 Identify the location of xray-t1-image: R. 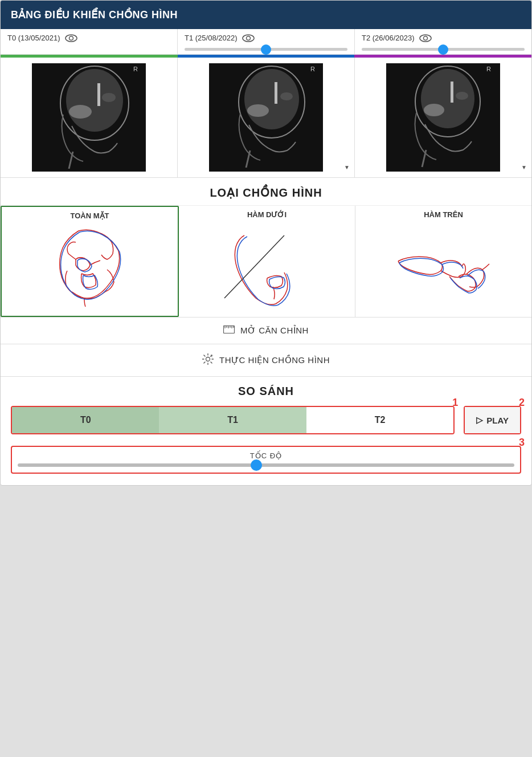
(266, 117).